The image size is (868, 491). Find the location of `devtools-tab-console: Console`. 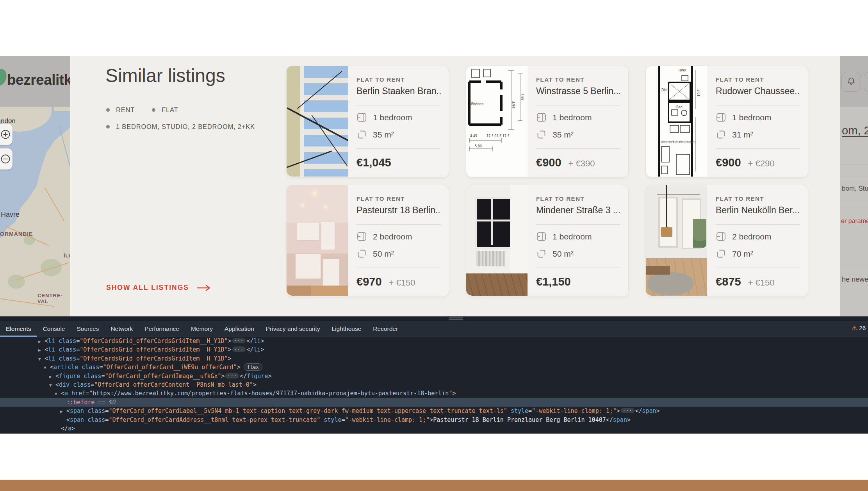

devtools-tab-console: Console is located at coordinates (54, 329).